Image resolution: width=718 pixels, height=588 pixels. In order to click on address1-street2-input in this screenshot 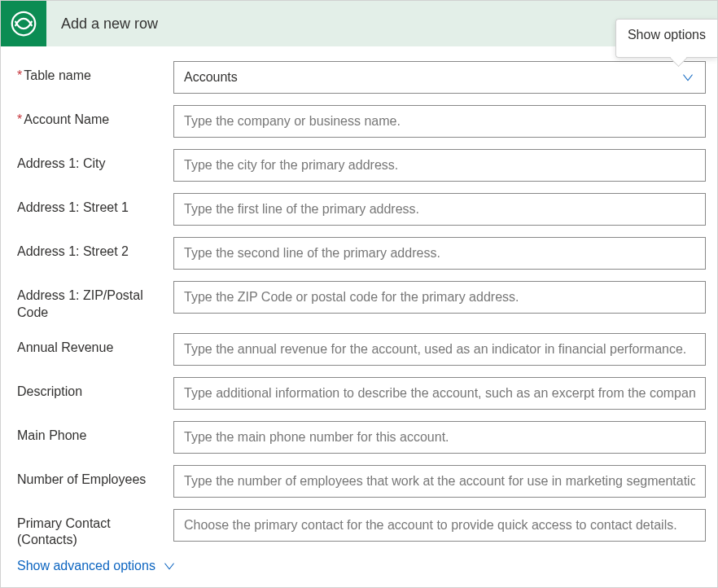, I will do `click(440, 253)`.